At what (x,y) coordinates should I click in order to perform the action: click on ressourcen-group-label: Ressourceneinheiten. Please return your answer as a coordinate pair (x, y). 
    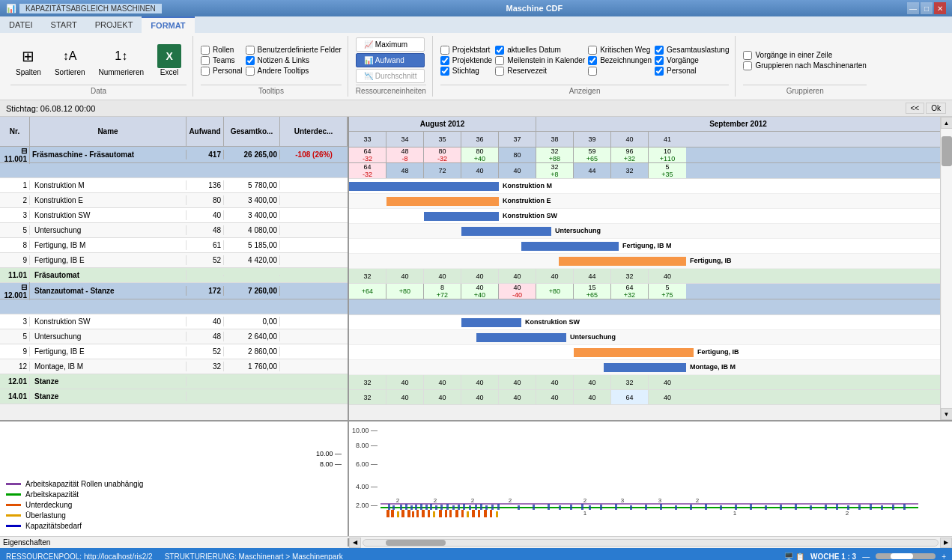
    Looking at the image, I should click on (391, 90).